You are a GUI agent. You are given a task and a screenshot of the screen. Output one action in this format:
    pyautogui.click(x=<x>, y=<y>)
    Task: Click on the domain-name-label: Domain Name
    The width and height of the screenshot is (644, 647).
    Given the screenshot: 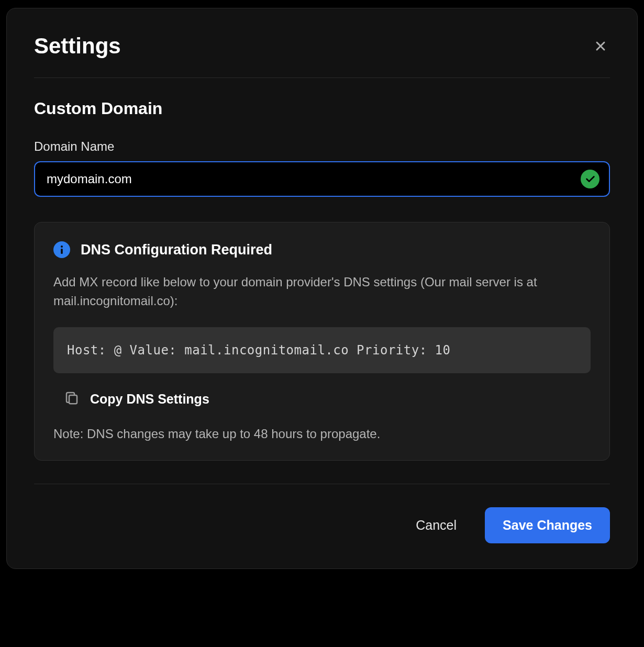 What is the action you would take?
    pyautogui.click(x=322, y=147)
    